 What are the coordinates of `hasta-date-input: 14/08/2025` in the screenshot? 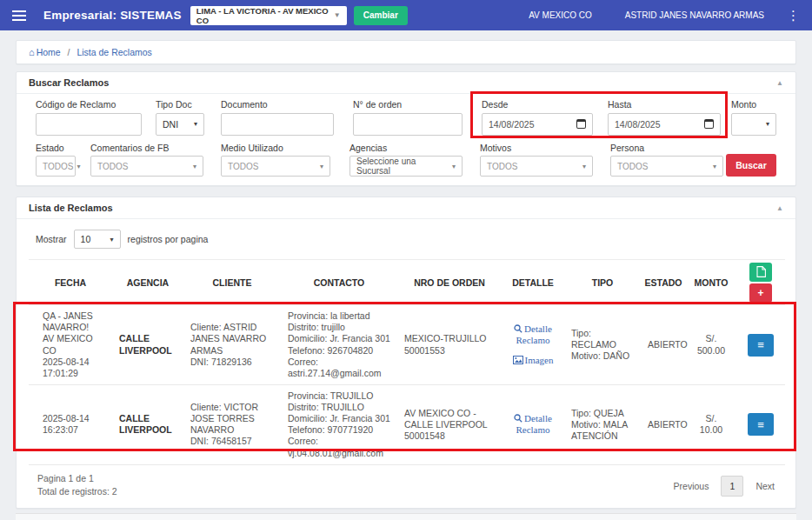 It's located at (664, 124).